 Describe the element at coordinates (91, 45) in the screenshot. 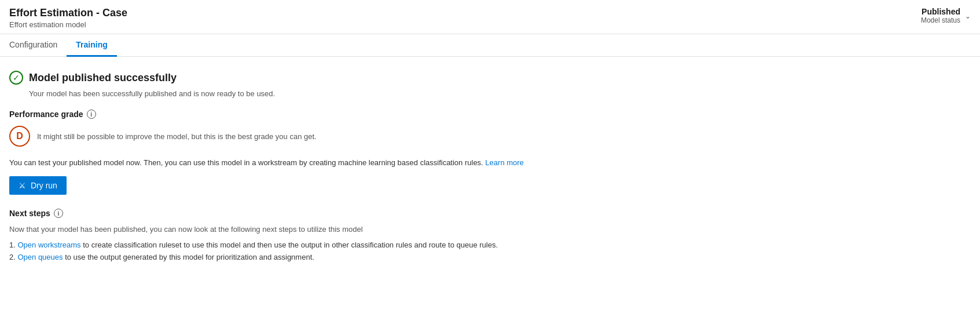

I see `tab-training: Training` at that location.